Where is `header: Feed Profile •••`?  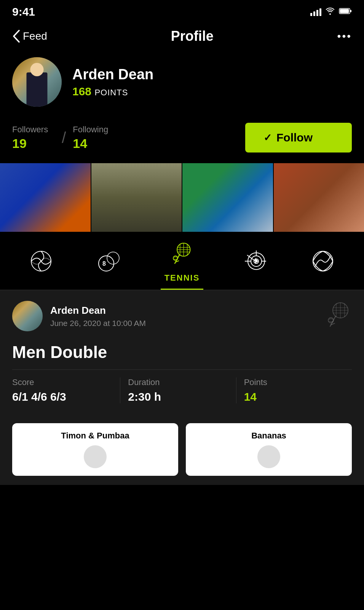 header: Feed Profile ••• is located at coordinates (182, 37).